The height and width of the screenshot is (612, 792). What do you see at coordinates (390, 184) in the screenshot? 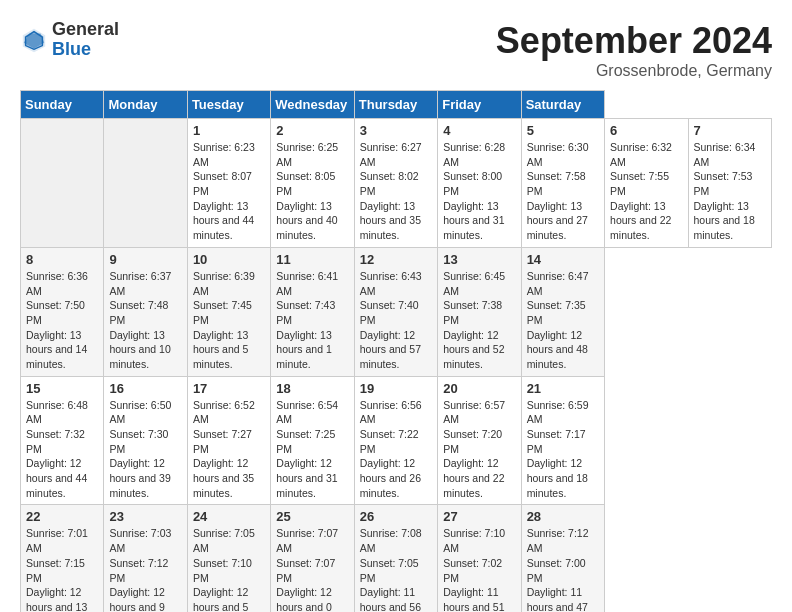
I see `sunset-label: Sunset: 8:02 PM` at bounding box center [390, 184].